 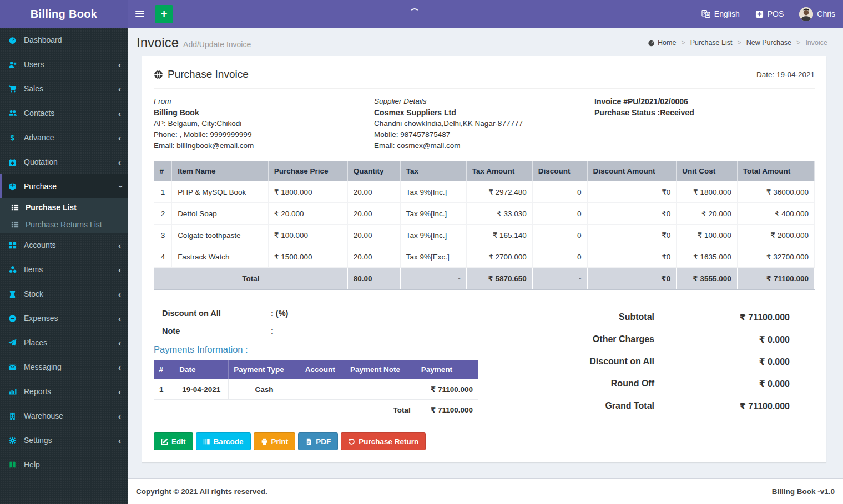 I want to click on sidebar-item-accounts: Accounts, so click(x=64, y=245).